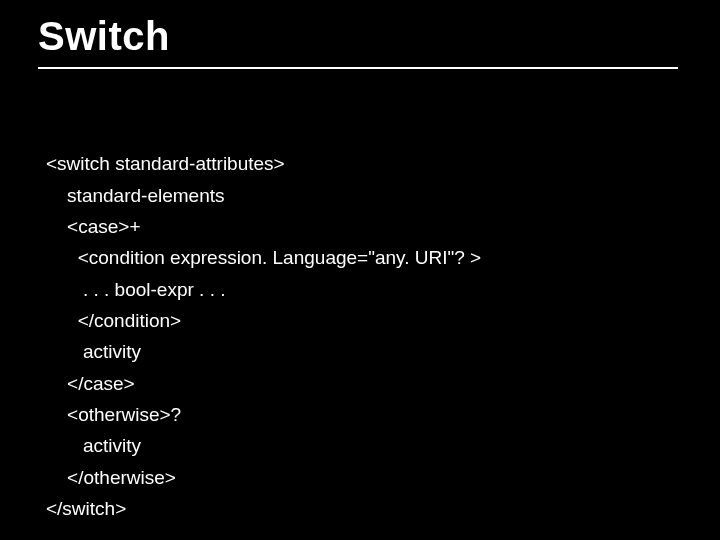 This screenshot has height=540, width=720. What do you see at coordinates (90, 384) in the screenshot?
I see `code-line: </case>` at bounding box center [90, 384].